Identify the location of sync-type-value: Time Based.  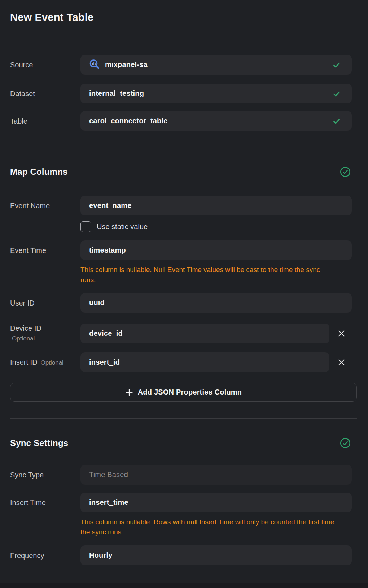
(109, 475).